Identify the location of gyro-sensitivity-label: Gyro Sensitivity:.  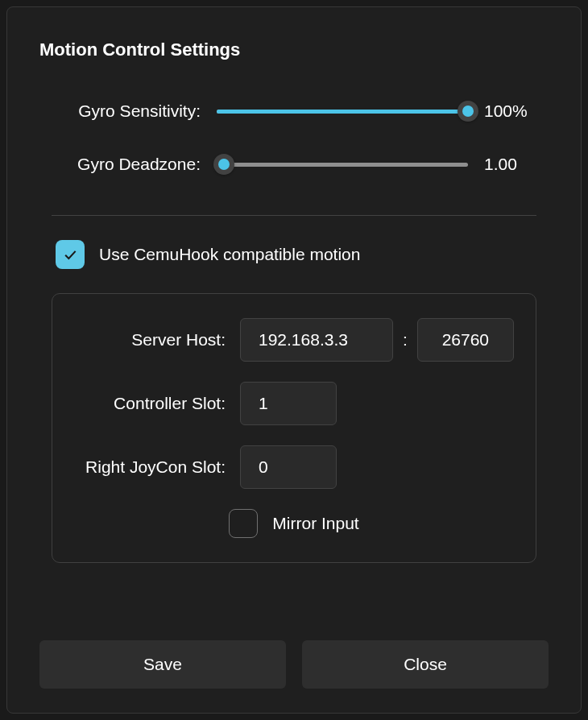
(128, 111).